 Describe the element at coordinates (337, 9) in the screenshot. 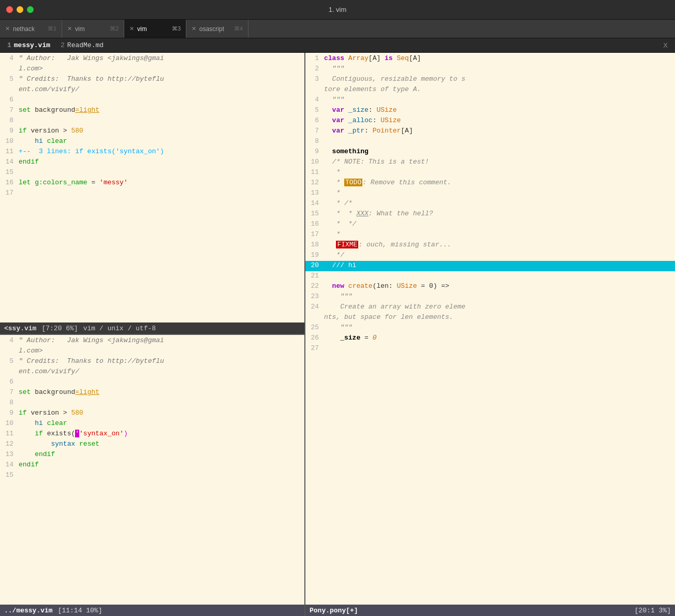

I see `window-title: 1. vim` at that location.